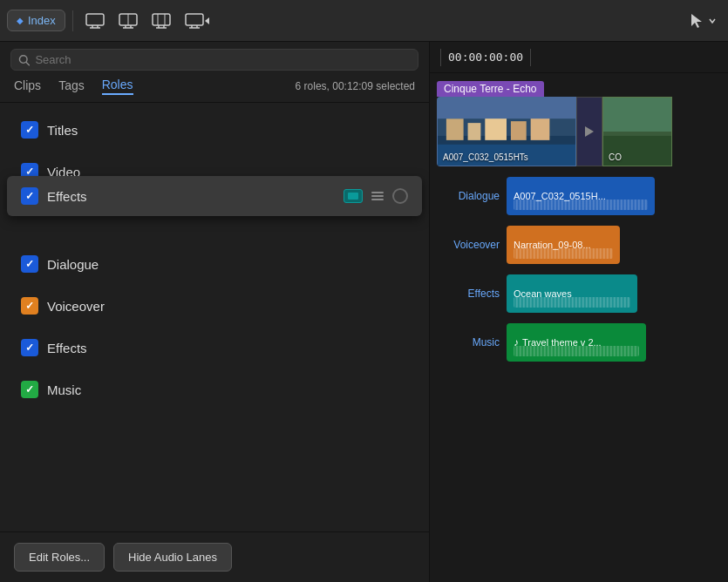  Describe the element at coordinates (37, 21) in the screenshot. I see `index-button: ◆ Index` at that location.